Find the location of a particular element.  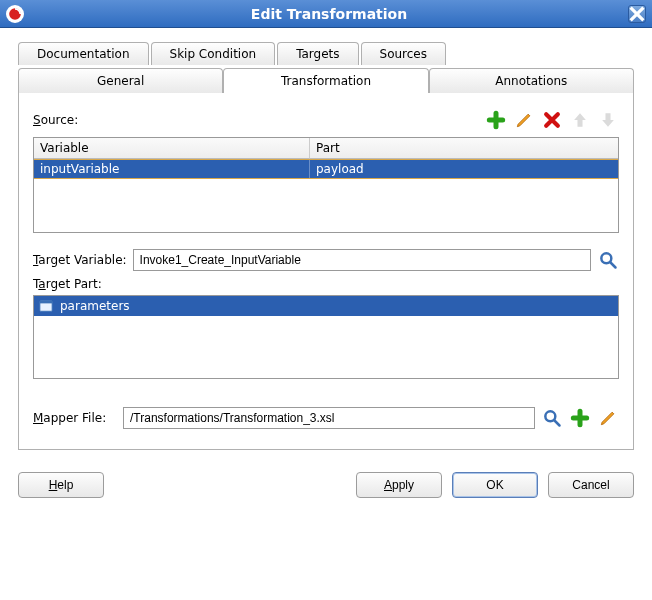

move-down-icon is located at coordinates (608, 120).